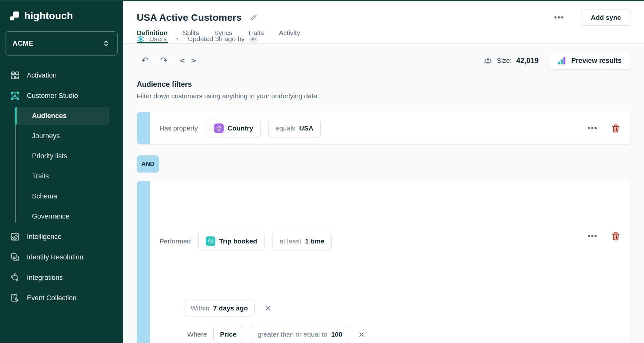  Describe the element at coordinates (596, 61) in the screenshot. I see `preview-results-label: Preview results` at that location.